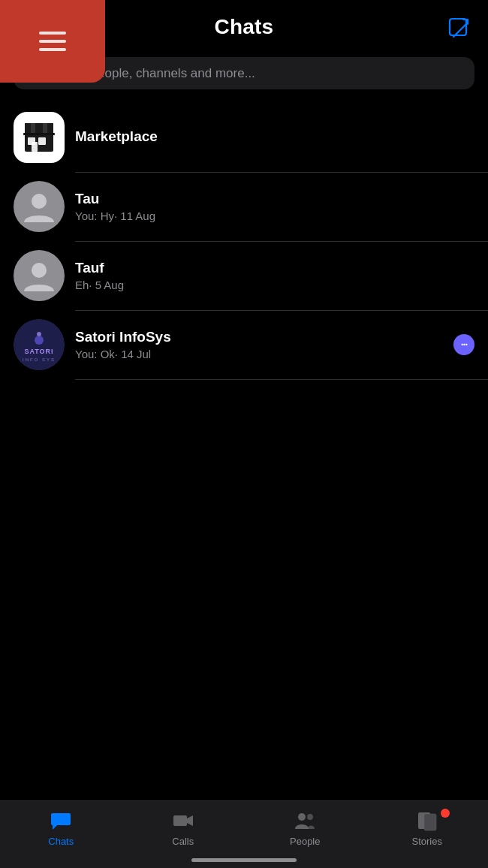  I want to click on svg-text: INFO SYS, so click(39, 360).